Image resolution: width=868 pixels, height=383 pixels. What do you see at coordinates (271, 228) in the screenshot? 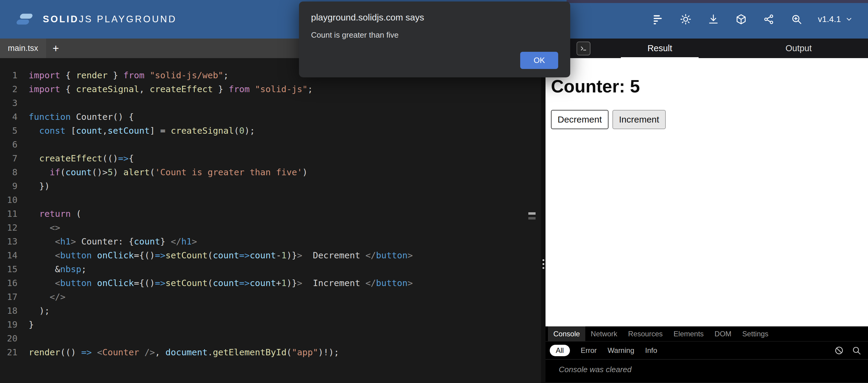
I see `code-line: 12 <>` at bounding box center [271, 228].